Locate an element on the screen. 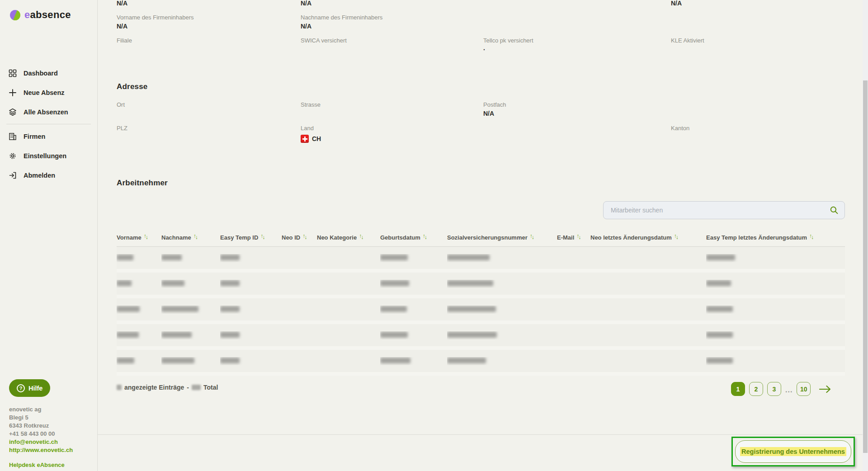  sidebar-item-label: Dashboard is located at coordinates (41, 73).